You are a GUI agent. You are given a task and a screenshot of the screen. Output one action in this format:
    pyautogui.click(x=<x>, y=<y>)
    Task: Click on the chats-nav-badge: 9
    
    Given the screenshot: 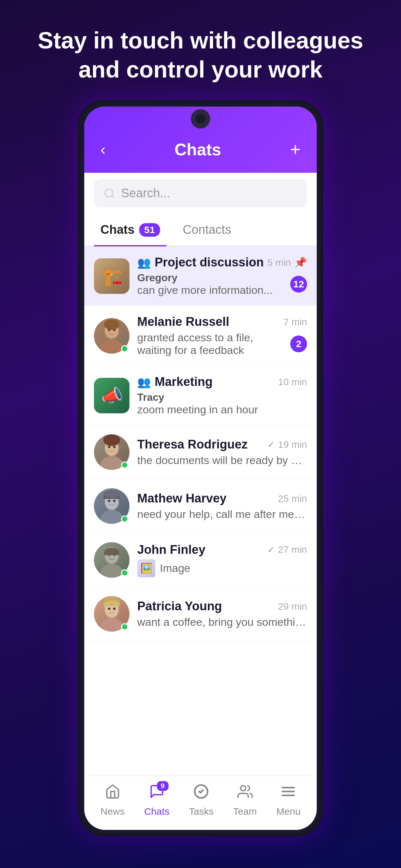 What is the action you would take?
    pyautogui.click(x=163, y=786)
    